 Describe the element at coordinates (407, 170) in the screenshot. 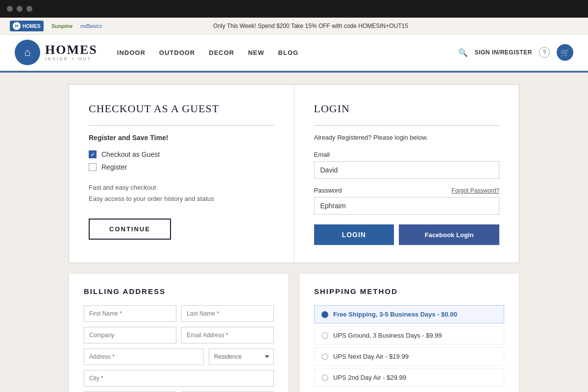

I see `email-input` at that location.